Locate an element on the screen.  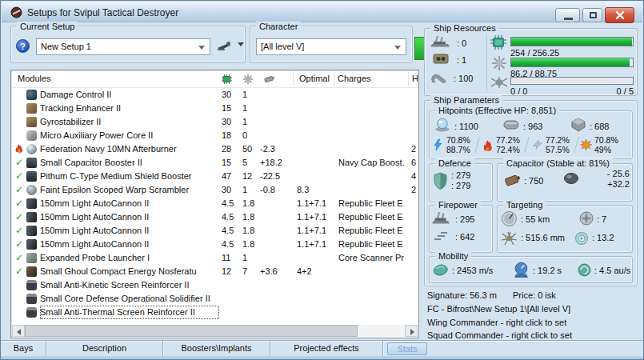
launcher-slots-icon is located at coordinates (441, 58).